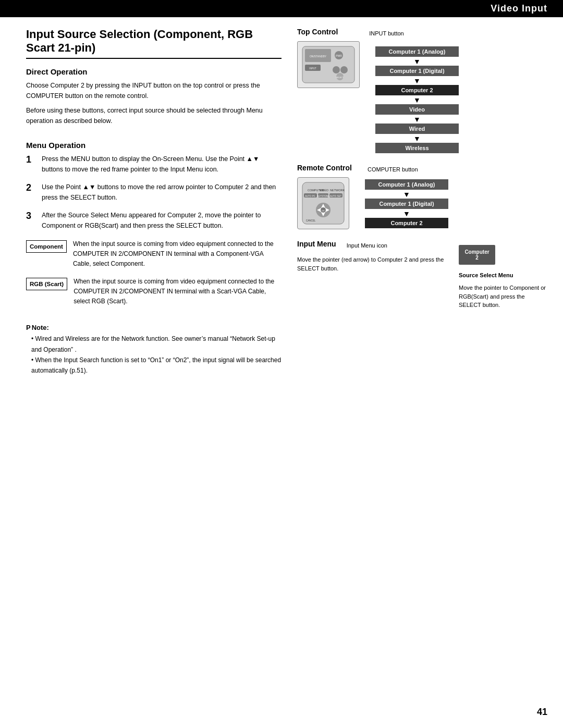 This screenshot has height=728, width=563. Describe the element at coordinates (154, 273) in the screenshot. I see `tag-section: Component When the input source is comin…` at that location.